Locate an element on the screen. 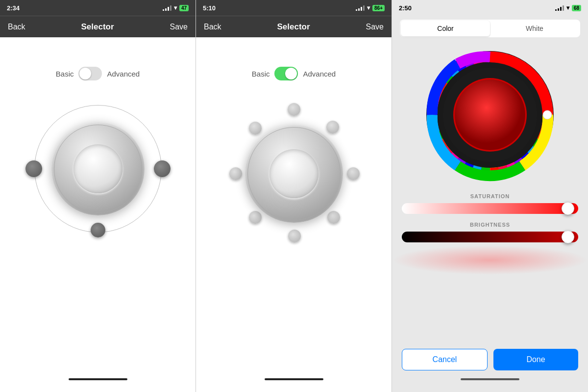  save-button-1: Save is located at coordinates (179, 27).